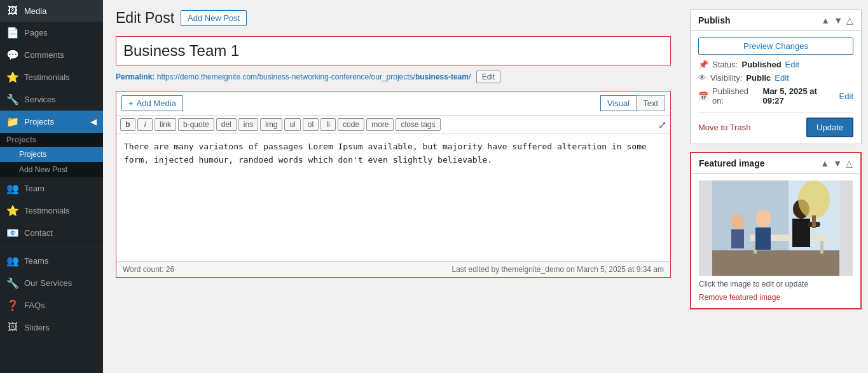 The height and width of the screenshot is (373, 868). I want to click on sidebar-item-media: 🖼 Media, so click(52, 11).